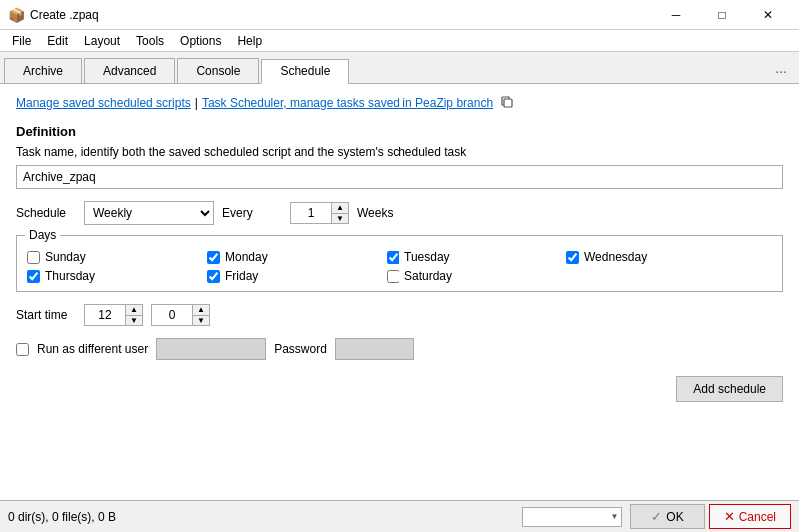 Image resolution: width=799 pixels, height=532 pixels. Describe the element at coordinates (340, 213) in the screenshot. I see `every-spinner-btns: ▲ ▼` at that location.